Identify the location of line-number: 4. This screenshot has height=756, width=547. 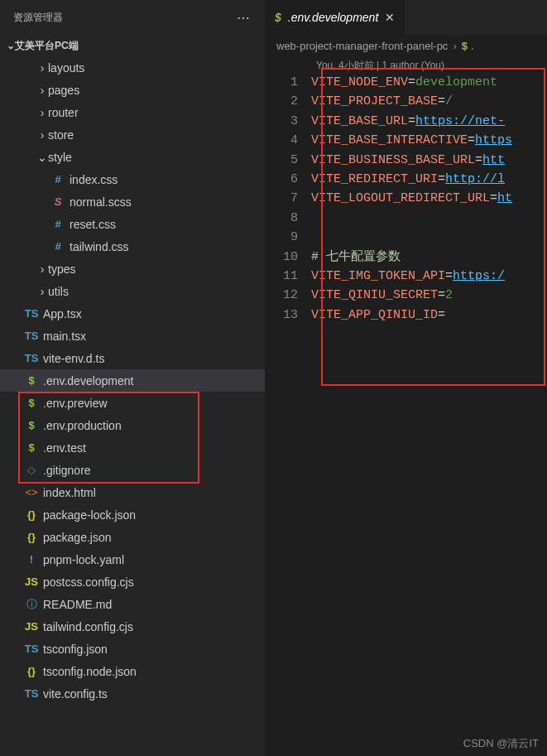
(281, 141).